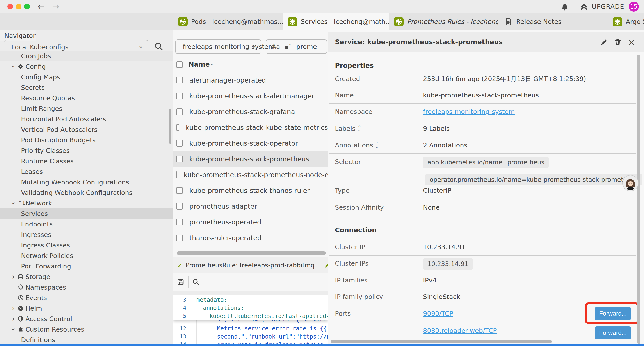 Image resolution: width=644 pixels, height=346 pixels. I want to click on traffic-light-minimize, so click(18, 6).